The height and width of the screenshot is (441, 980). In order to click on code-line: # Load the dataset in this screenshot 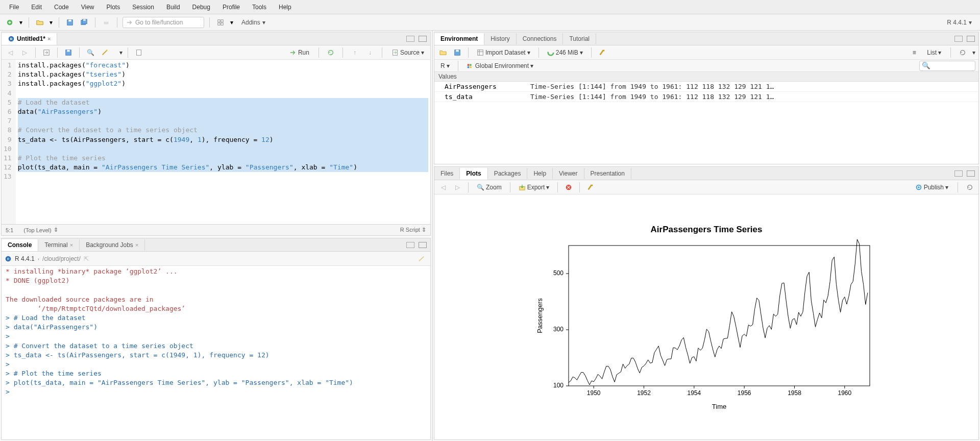, I will do `click(223, 103)`.